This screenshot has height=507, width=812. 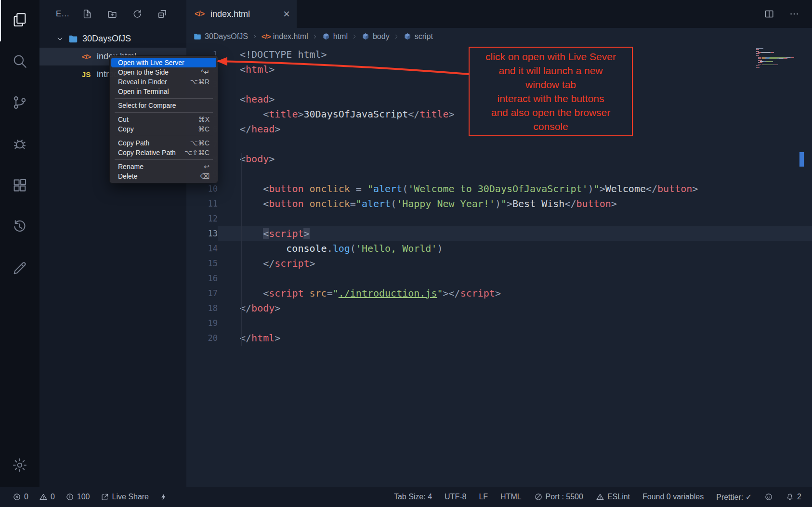 What do you see at coordinates (335, 37) in the screenshot?
I see `breadcrumb-item-html: html` at bounding box center [335, 37].